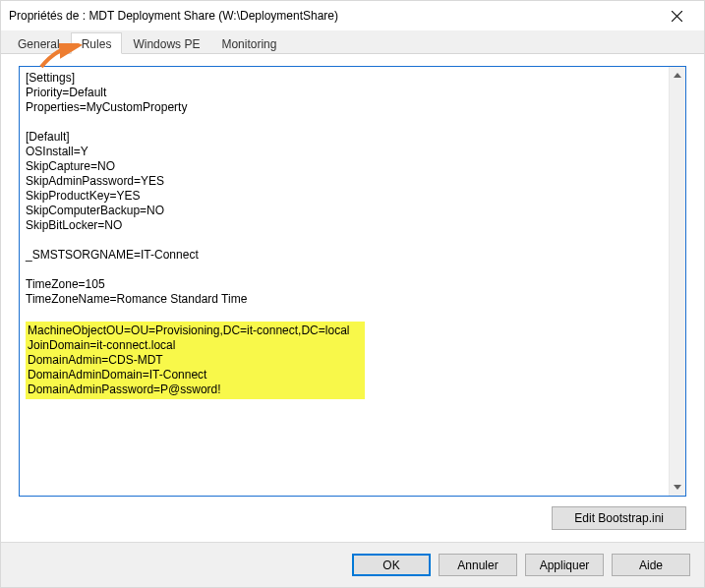  I want to click on window-title: Propriétés de : MDT Deployment Share (W:…, so click(332, 16).